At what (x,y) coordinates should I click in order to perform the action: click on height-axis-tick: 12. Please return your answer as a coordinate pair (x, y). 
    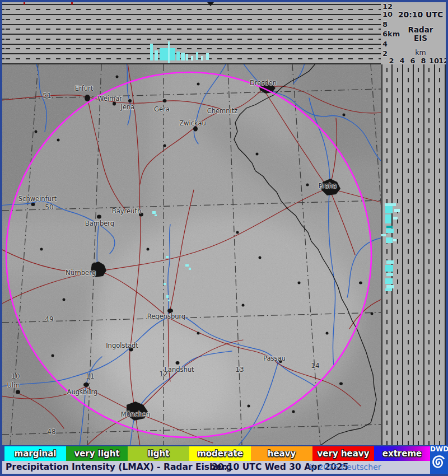
    Looking at the image, I should click on (392, 7).